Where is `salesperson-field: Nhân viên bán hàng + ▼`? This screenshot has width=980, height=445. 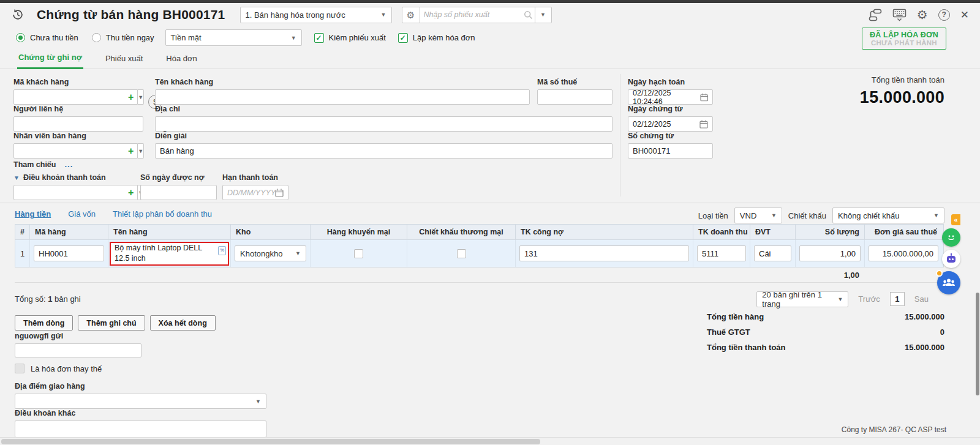 salesperson-field: Nhân viên bán hàng + ▼ is located at coordinates (78, 145).